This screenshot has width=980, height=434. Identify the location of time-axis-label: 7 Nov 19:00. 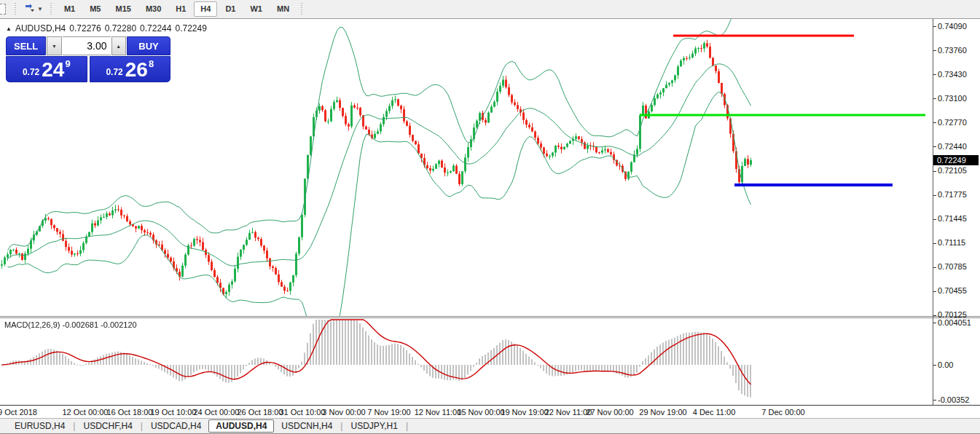
(389, 412).